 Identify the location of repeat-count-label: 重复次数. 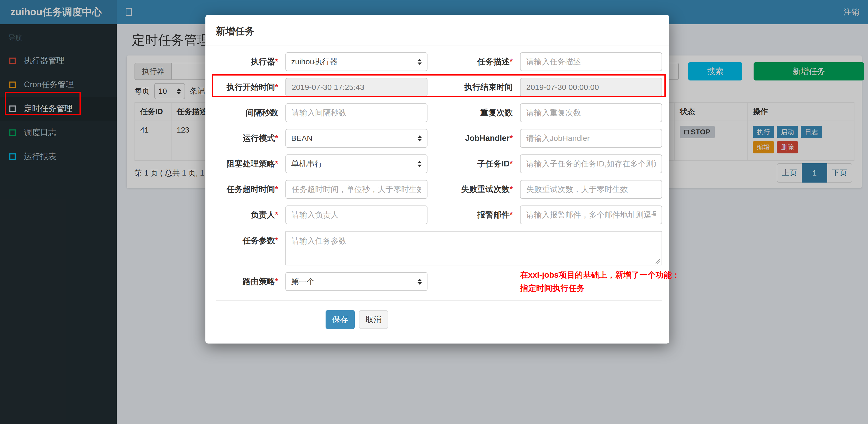
(474, 113).